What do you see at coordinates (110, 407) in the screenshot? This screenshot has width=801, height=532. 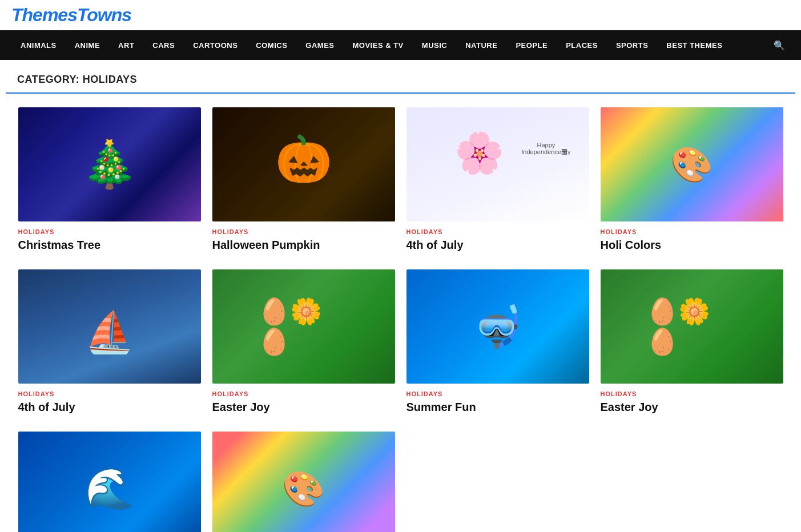 I see `card-title-4th-of-july-2: 4th of July` at bounding box center [110, 407].